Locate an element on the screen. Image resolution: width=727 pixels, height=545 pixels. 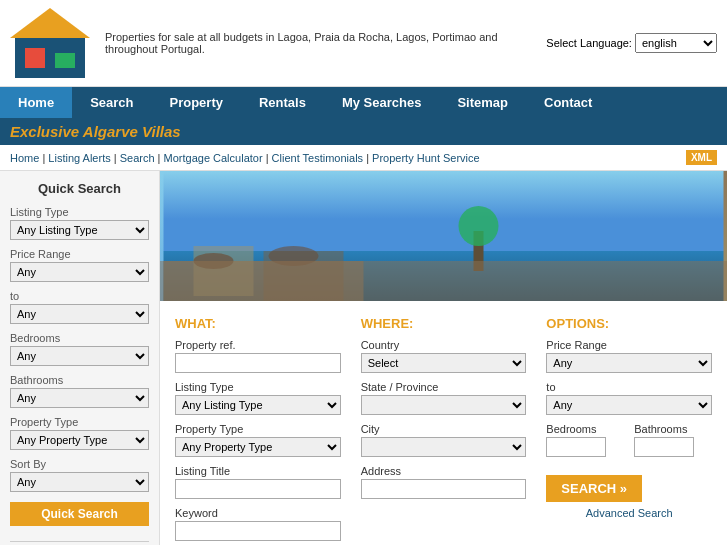
sidebar-sort-by-select: Any is located at coordinates (80, 482).